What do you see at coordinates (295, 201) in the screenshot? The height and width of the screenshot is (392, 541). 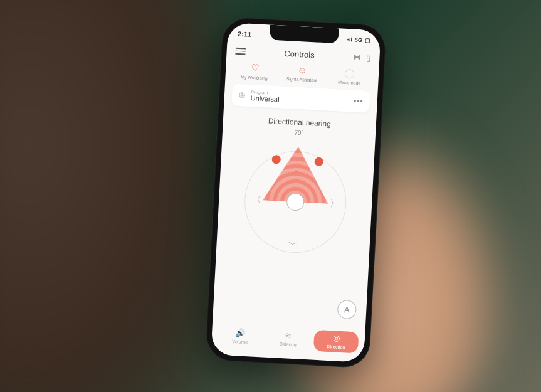 I see `direction-dial: ︿ ﹀ 〈 〉` at bounding box center [295, 201].